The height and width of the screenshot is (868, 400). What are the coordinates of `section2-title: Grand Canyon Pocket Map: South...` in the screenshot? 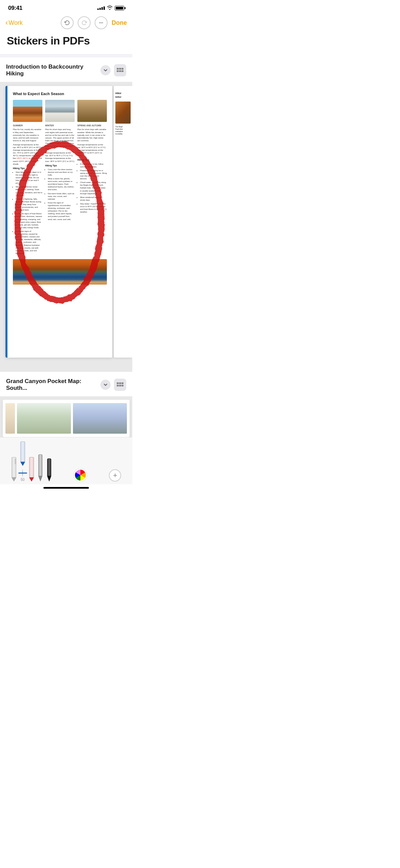 It's located at (53, 385).